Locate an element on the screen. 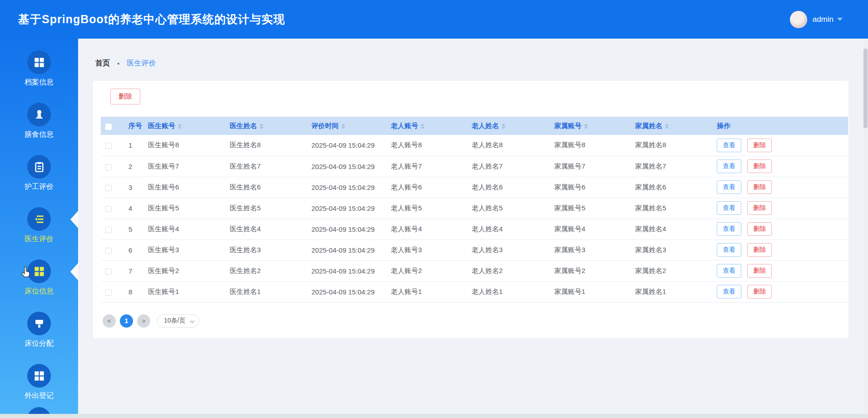 This screenshot has height=418, width=868. breadcrumb: 首页 ● 医生评价 is located at coordinates (482, 64).